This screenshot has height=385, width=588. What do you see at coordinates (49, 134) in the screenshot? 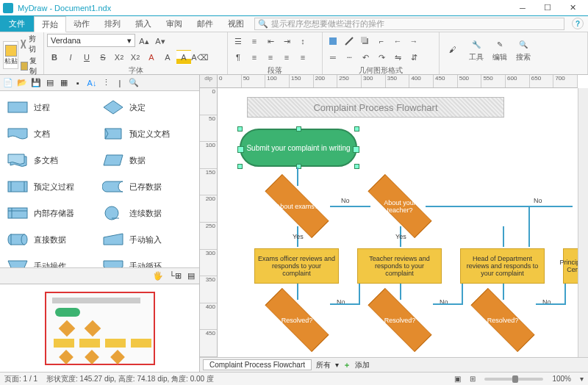
I see `shape-item: 文档` at bounding box center [49, 134].